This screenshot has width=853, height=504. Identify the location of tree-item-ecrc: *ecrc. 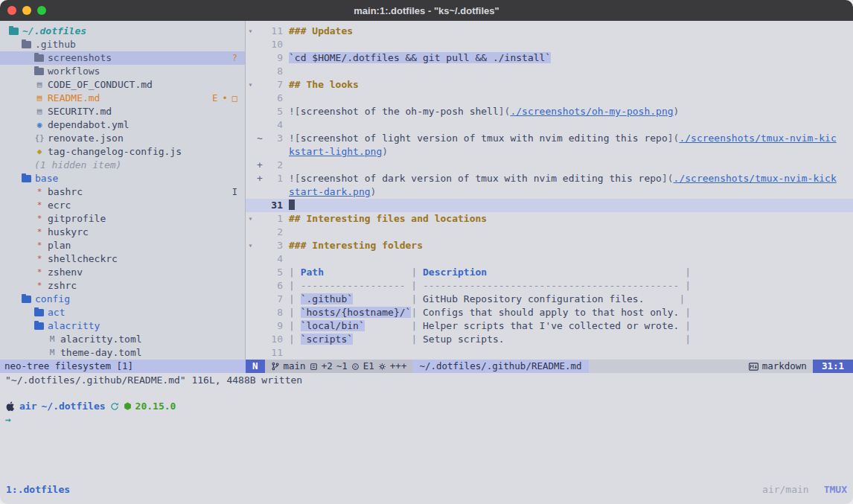
(122, 205).